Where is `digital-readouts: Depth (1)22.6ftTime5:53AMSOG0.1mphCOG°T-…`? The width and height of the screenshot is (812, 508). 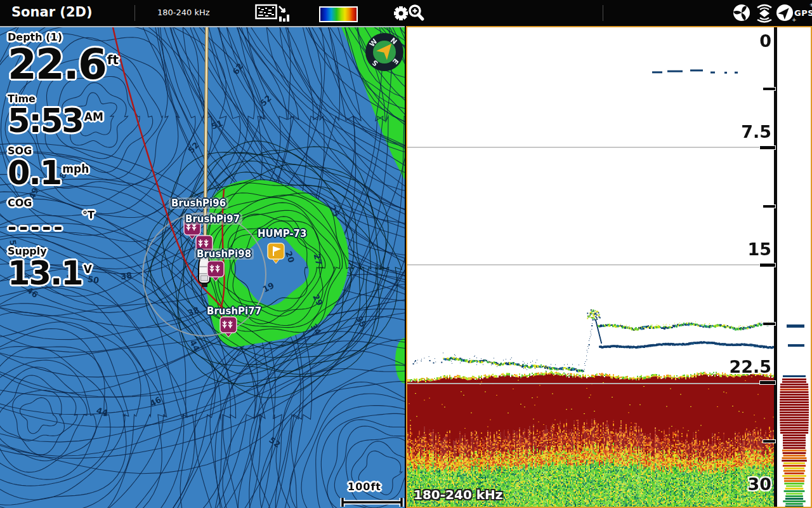
digital-readouts: Depth (1)22.6ftTime5:53AMSOG0.1mphCOG°T-… is located at coordinates (63, 164).